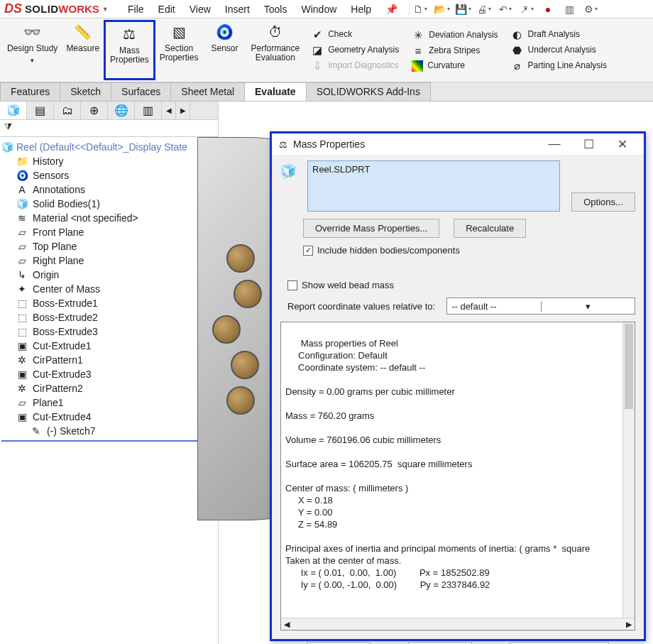 The height and width of the screenshot is (644, 653). I want to click on tree-item-0: 📁History, so click(109, 161).